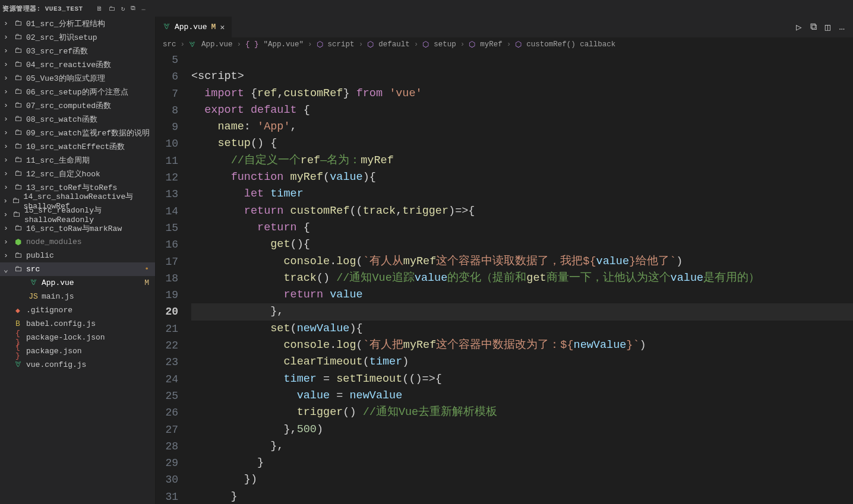  What do you see at coordinates (522, 110) in the screenshot?
I see `code-line: export default {` at bounding box center [522, 110].